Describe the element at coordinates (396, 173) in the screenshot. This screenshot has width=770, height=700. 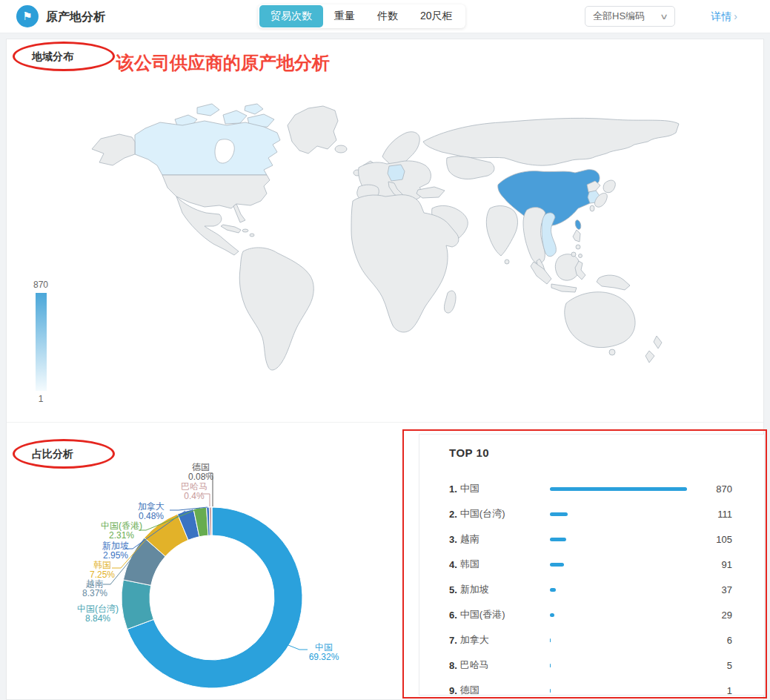
I see `country-germany` at that location.